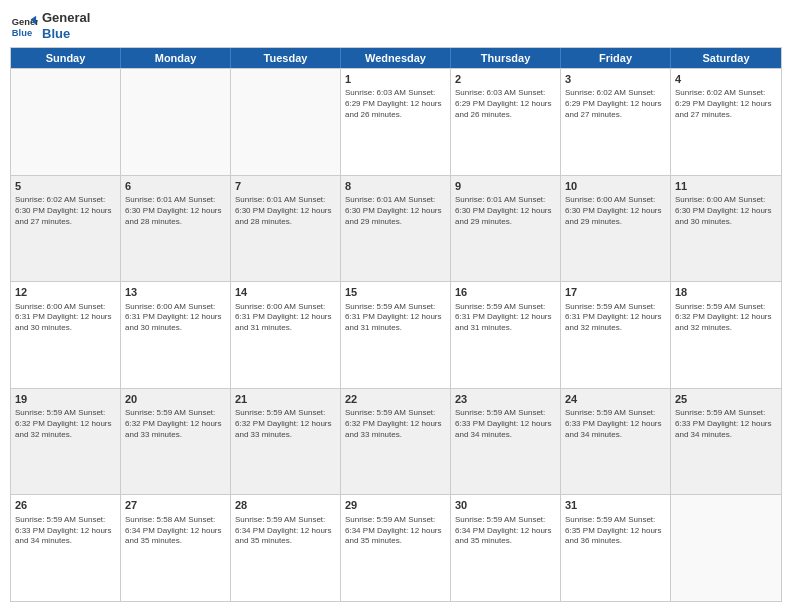 The image size is (792, 612). I want to click on calendar-day-17: 17Sunrise: 5:59 AM Sunset: 6:31 PM Dayli…, so click(616, 335).